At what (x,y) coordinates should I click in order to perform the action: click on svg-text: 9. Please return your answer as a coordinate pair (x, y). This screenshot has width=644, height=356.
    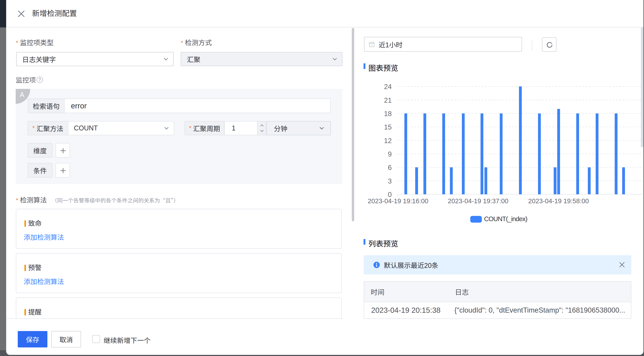
    Looking at the image, I should click on (390, 154).